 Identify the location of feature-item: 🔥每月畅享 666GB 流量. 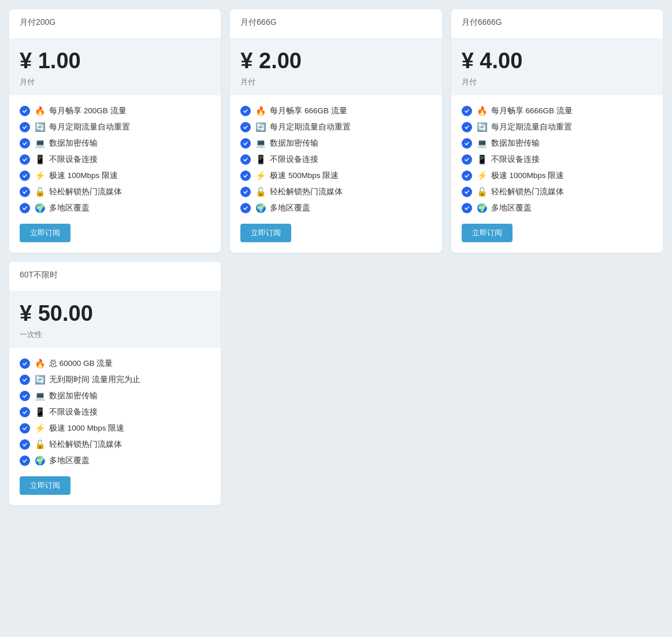
(336, 111).